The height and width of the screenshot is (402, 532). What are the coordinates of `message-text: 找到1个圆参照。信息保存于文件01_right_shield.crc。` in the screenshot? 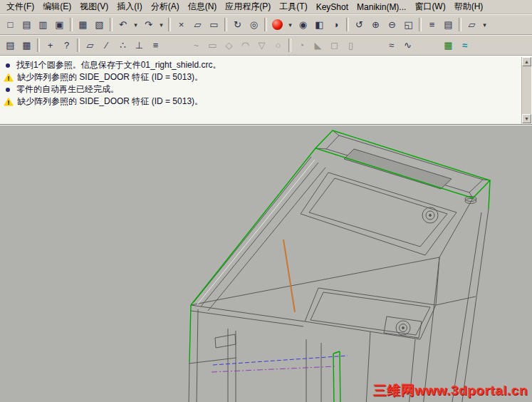 It's located at (118, 66).